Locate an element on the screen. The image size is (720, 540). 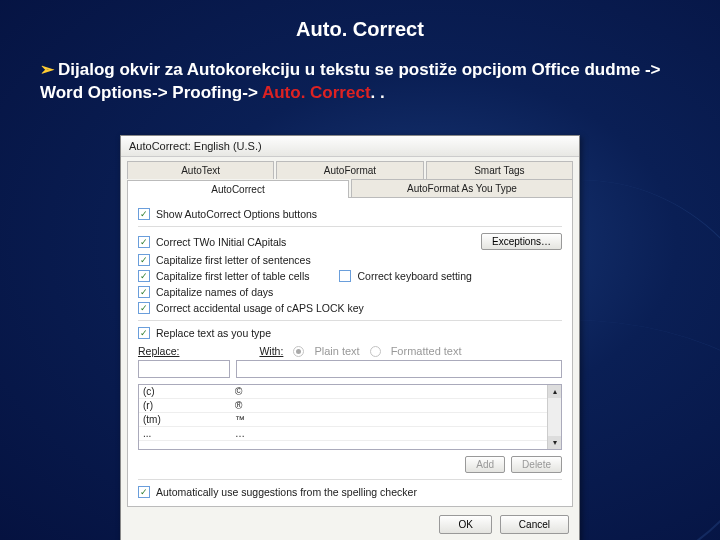
cell-replace: (r) is located at coordinates (185, 406).